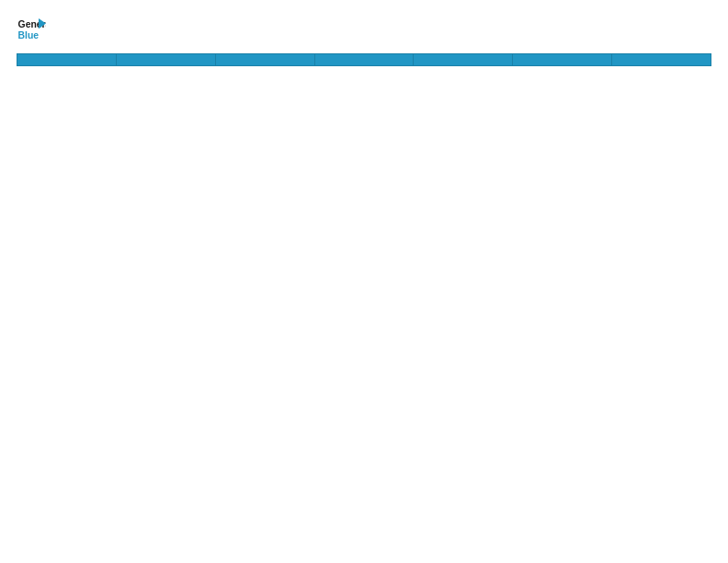 The width and height of the screenshot is (728, 563). I want to click on col-wednesday, so click(364, 61).